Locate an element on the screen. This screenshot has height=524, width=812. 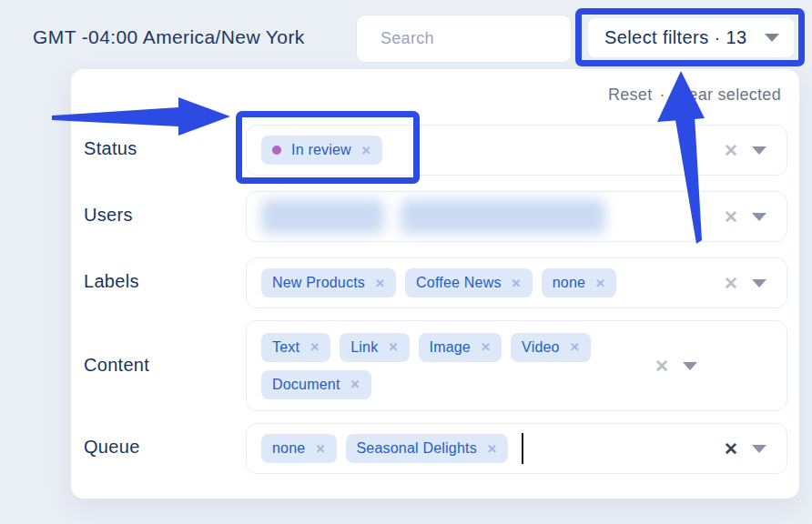
chip-new-products: New Products ✕ is located at coordinates (329, 283).